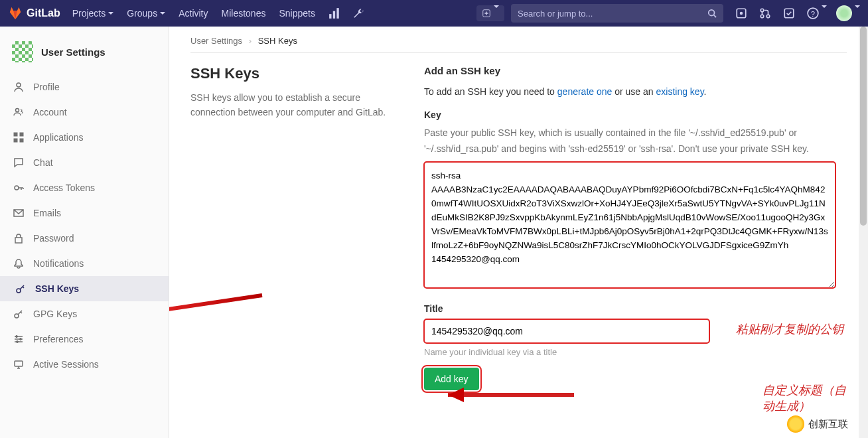 The height and width of the screenshot is (438, 868). Describe the element at coordinates (741, 13) in the screenshot. I see `issues-icon` at that location.